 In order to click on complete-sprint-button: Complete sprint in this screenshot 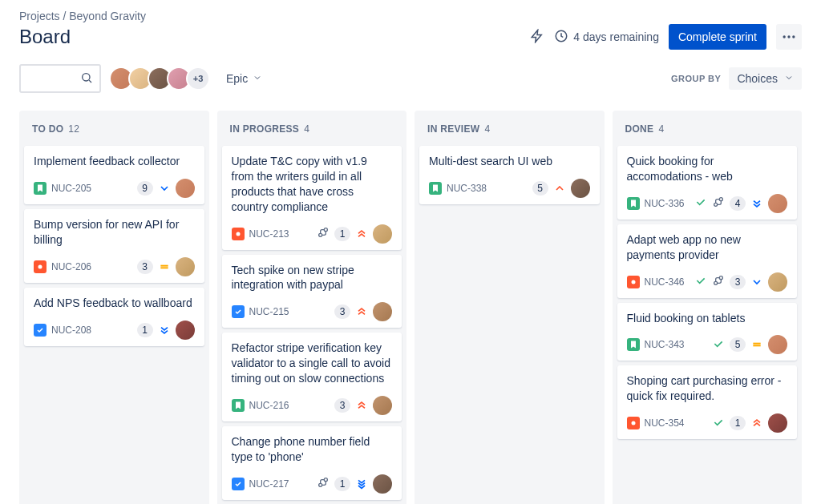, I will do `click(718, 37)`.